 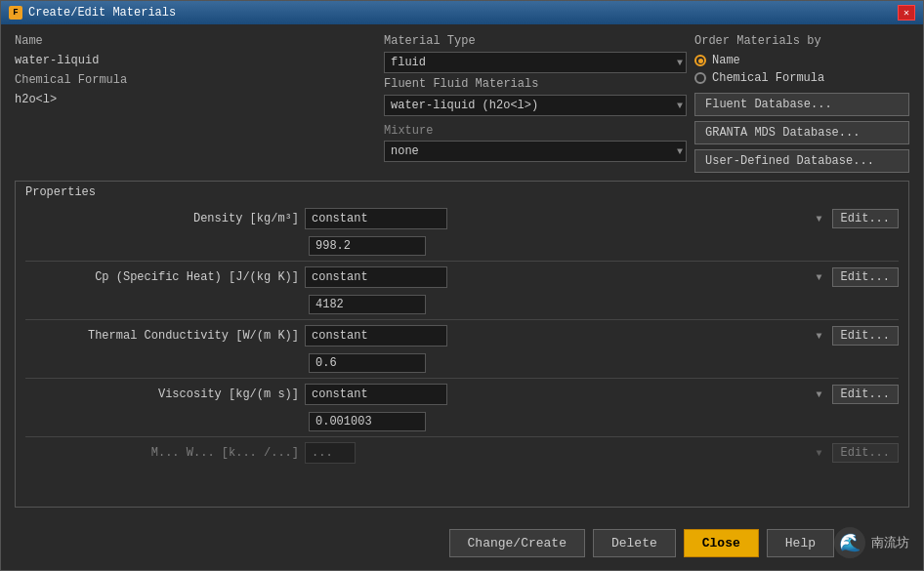 What do you see at coordinates (162, 453) in the screenshot?
I see `extra-label: M... W... [k... /...]` at bounding box center [162, 453].